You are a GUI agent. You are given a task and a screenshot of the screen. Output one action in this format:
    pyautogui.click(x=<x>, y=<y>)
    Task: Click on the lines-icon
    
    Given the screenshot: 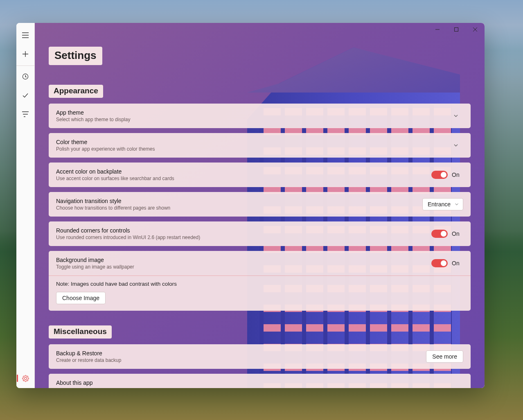 What is the action you would take?
    pyautogui.click(x=25, y=114)
    